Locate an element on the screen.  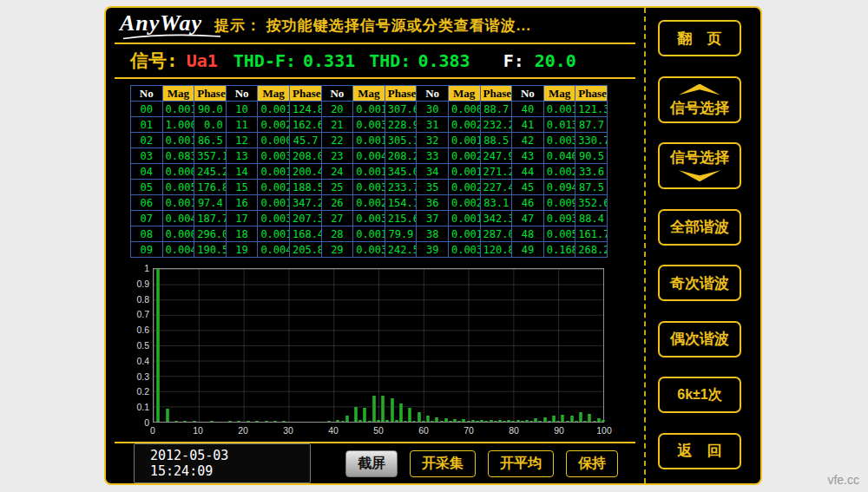
cell-no: 00 is located at coordinates (148, 109).